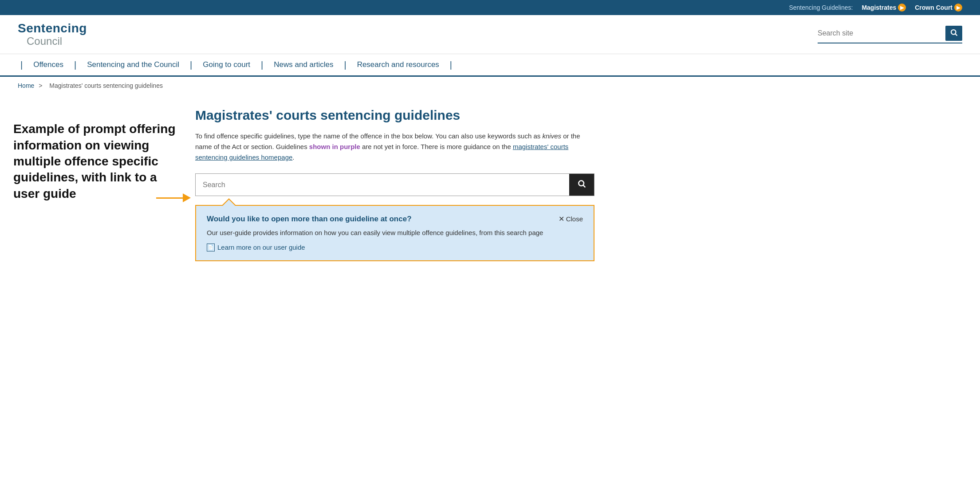 The width and height of the screenshot is (980, 487). I want to click on arrow-head-icon, so click(187, 198).